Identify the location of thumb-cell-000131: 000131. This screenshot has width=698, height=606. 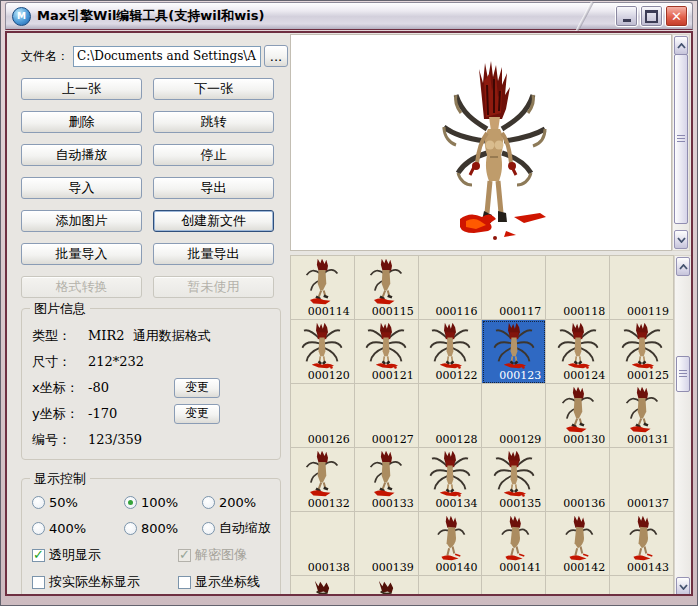
(642, 416).